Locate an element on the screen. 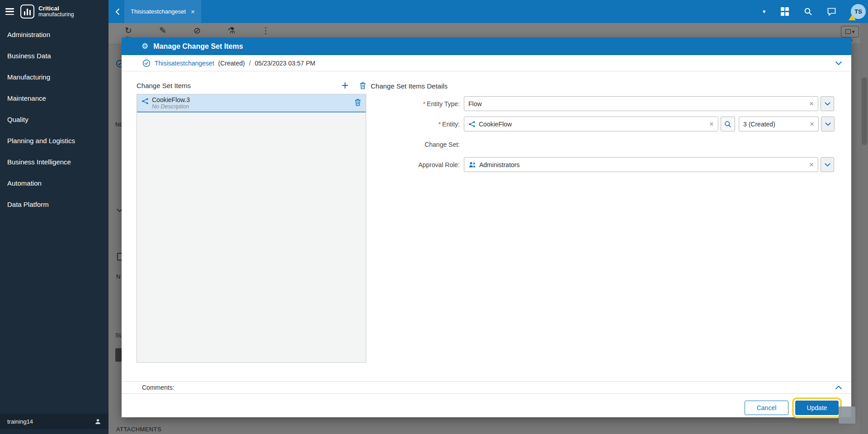  avatar-initials: TS is located at coordinates (858, 12).